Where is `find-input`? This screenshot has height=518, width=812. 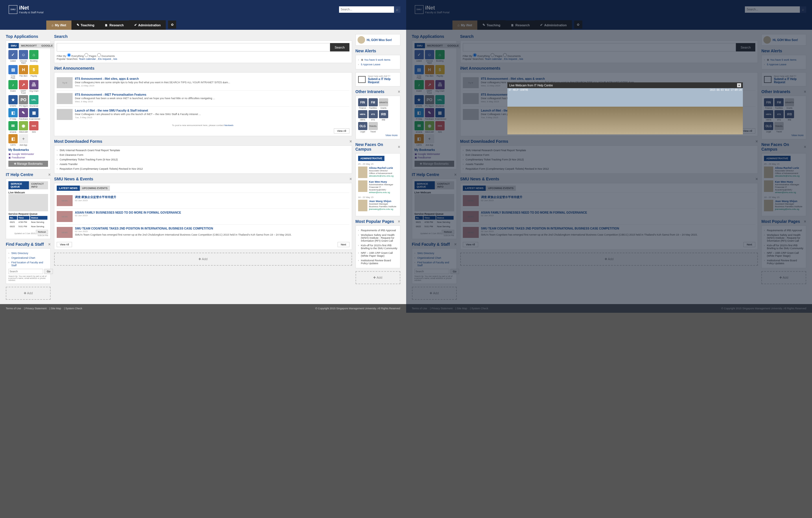 find-input is located at coordinates (432, 272).